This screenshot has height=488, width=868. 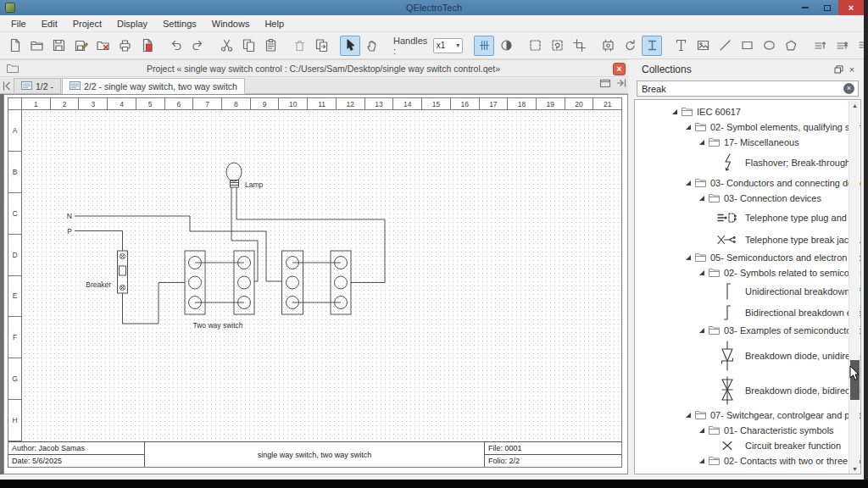 I want to click on tree-item-03-conductors-and-connecting-devices: 03- Conductors and connecting devices, so click(x=748, y=183).